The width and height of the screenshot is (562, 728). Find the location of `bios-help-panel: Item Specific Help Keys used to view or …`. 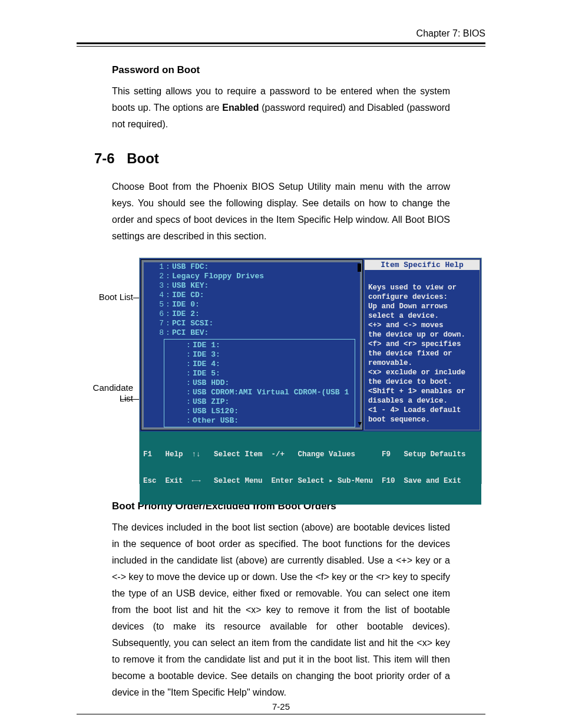

bios-help-panel: Item Specific Help Keys used to view or … is located at coordinates (422, 345).